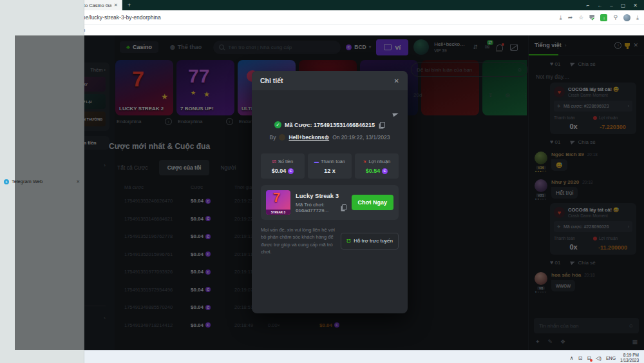 The width and height of the screenshot is (644, 363). What do you see at coordinates (599, 358) in the screenshot?
I see `volume-icon: ◁)` at bounding box center [599, 358].